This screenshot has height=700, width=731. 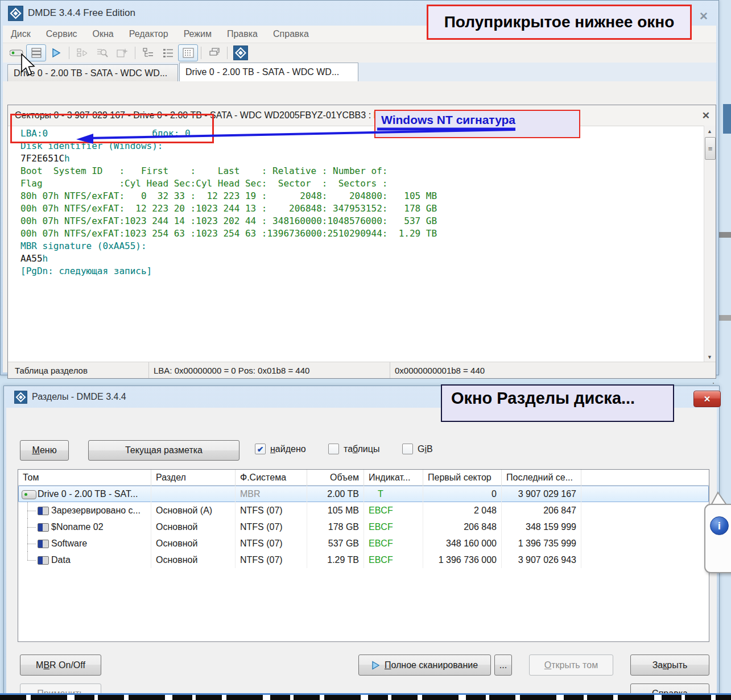 I want to click on tab-label: Drive 0 - 2.00 TB - SATA - WDC WD..., so click(x=90, y=73).